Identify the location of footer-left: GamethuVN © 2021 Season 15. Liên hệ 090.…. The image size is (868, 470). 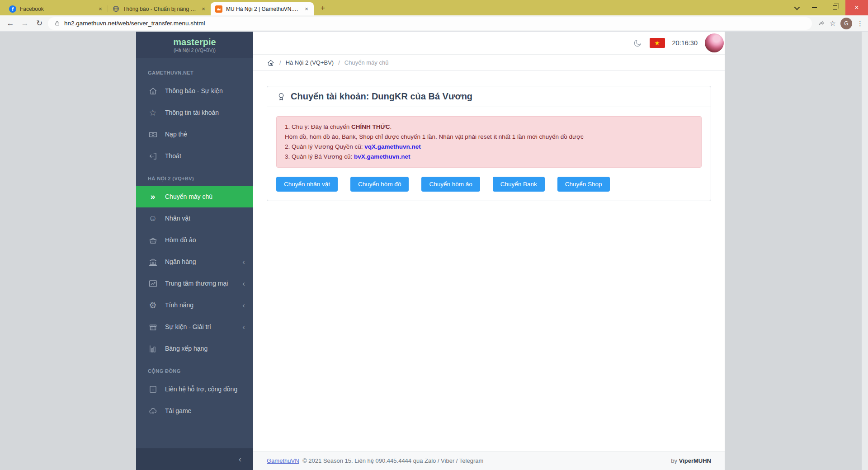
(375, 461).